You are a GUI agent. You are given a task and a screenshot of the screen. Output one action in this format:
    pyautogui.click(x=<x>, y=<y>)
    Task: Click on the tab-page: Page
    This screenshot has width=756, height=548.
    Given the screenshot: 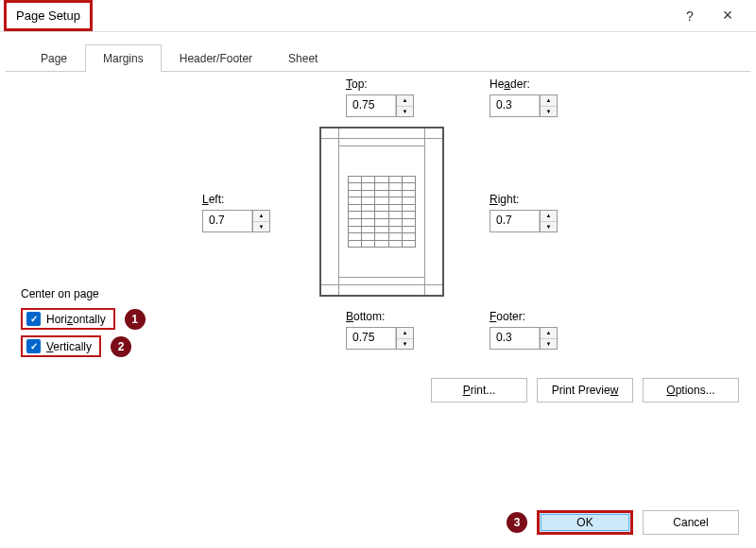 What is the action you would take?
    pyautogui.click(x=54, y=59)
    